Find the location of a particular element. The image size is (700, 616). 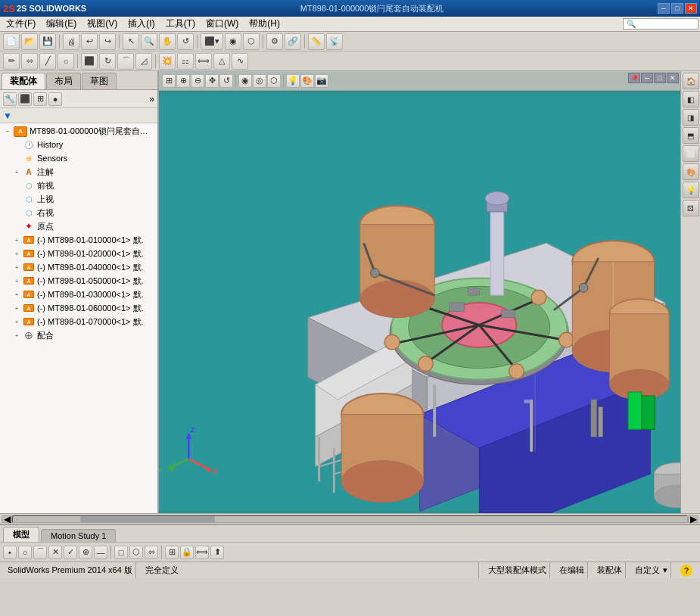

bt-point-btn: • is located at coordinates (10, 552).